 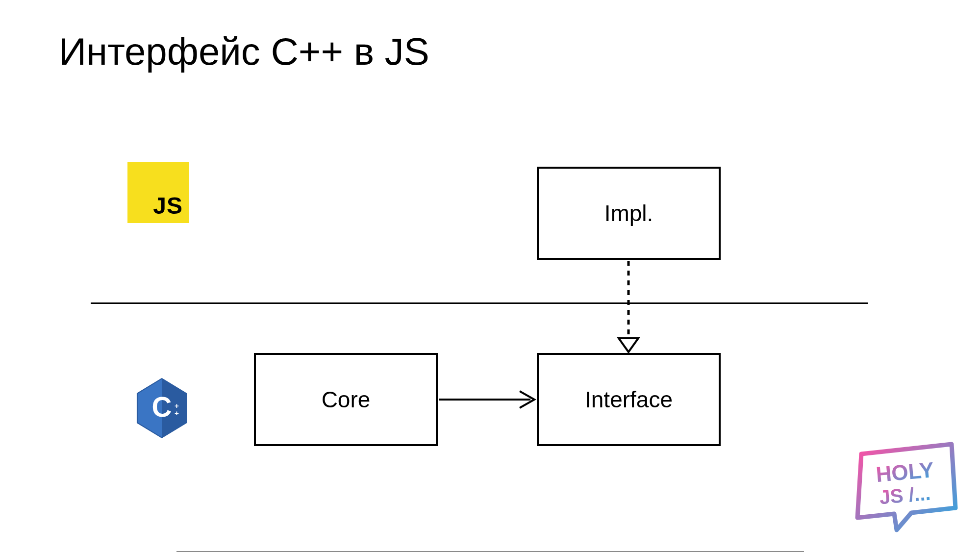 I want to click on node-interface: Interface, so click(x=628, y=400).